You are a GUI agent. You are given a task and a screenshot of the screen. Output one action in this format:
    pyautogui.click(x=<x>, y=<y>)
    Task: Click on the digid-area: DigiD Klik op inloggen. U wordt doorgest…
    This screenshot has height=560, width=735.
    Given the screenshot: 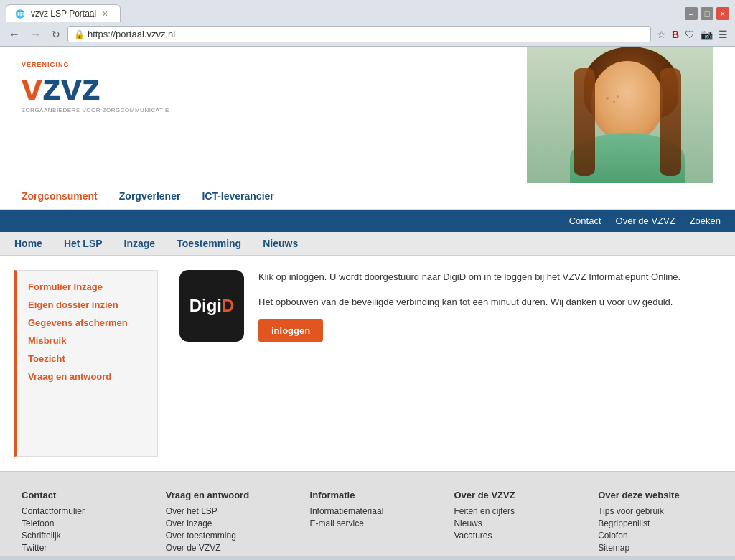 What is the action you would take?
    pyautogui.click(x=439, y=306)
    